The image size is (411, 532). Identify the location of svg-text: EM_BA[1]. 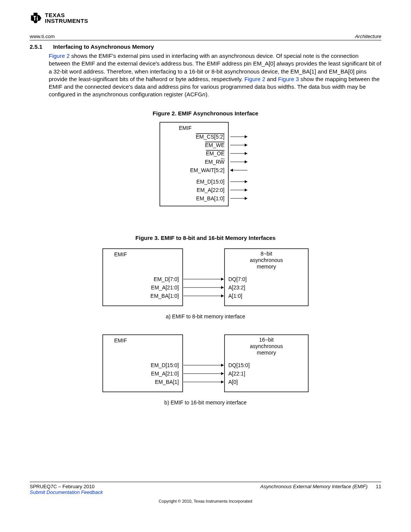
(167, 382).